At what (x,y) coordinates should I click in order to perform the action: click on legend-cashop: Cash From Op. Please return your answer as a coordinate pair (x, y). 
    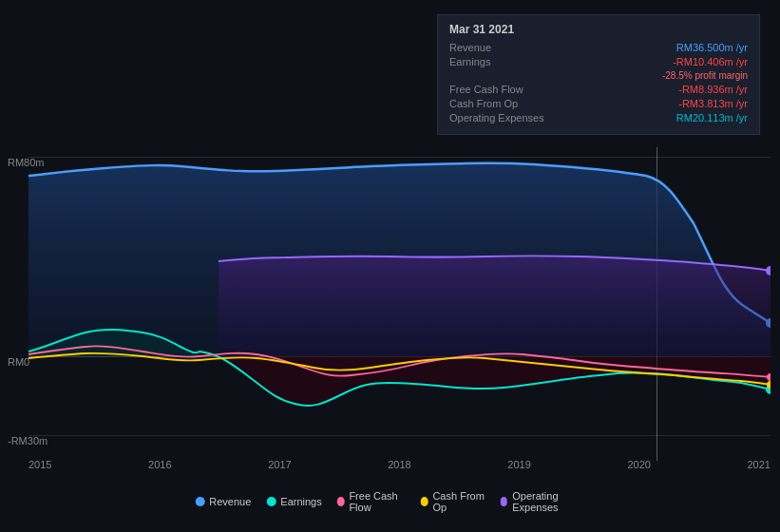
    Looking at the image, I should click on (453, 502).